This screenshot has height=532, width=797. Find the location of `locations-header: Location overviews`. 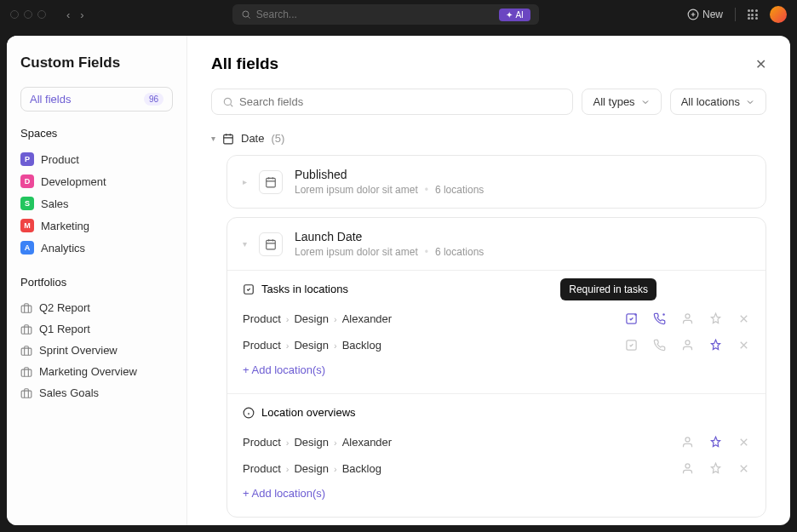

locations-header: Location overviews is located at coordinates (496, 412).